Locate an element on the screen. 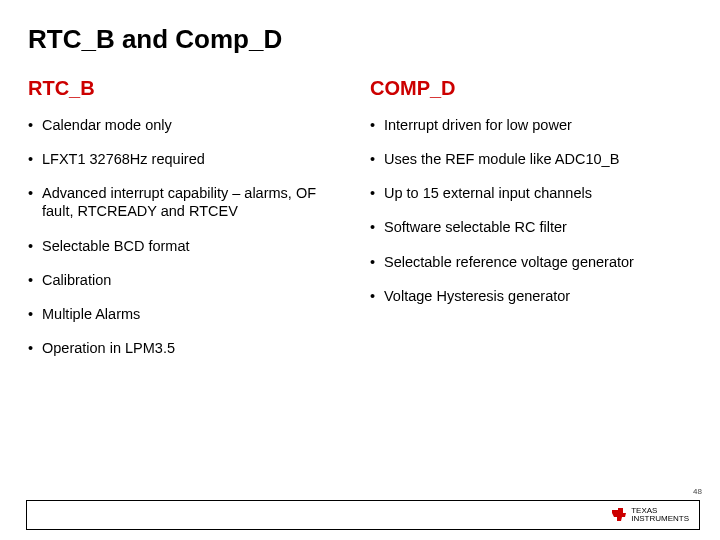 Image resolution: width=720 pixels, height=540 pixels. ti-logo-icon is located at coordinates (619, 515).